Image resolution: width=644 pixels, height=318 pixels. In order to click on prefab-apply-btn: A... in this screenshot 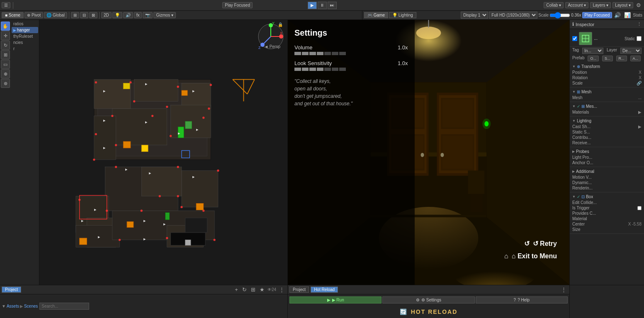, I will do `click(636, 58)`.